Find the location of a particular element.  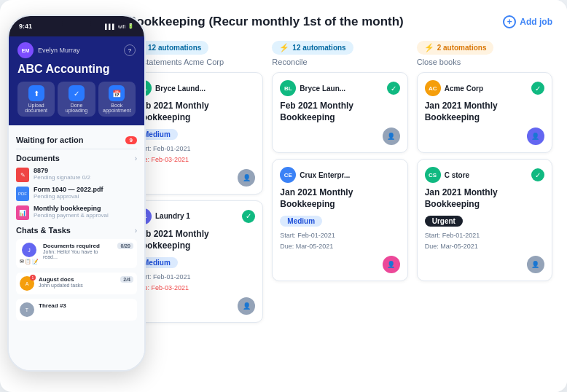

document-item: ✎ 8879 Pending signature 0/2 is located at coordinates (77, 175).